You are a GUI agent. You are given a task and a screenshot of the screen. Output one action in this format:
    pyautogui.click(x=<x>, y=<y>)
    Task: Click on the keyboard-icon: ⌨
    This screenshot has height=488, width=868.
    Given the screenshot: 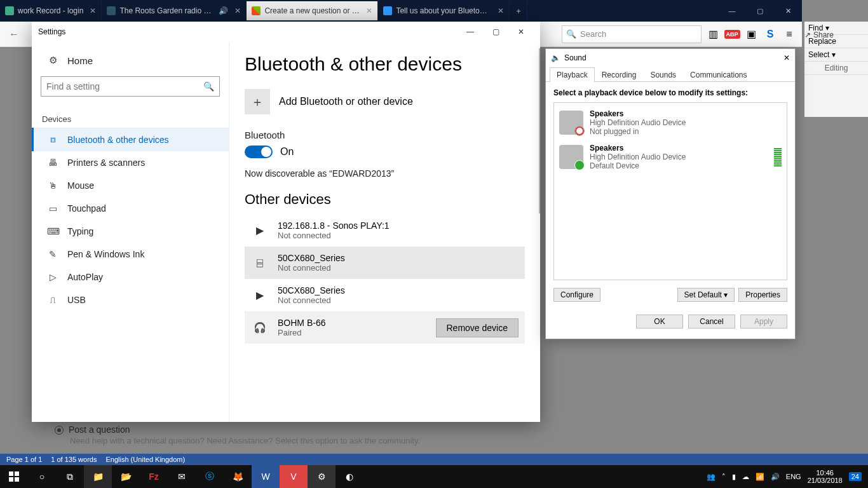 What is the action you would take?
    pyautogui.click(x=53, y=231)
    